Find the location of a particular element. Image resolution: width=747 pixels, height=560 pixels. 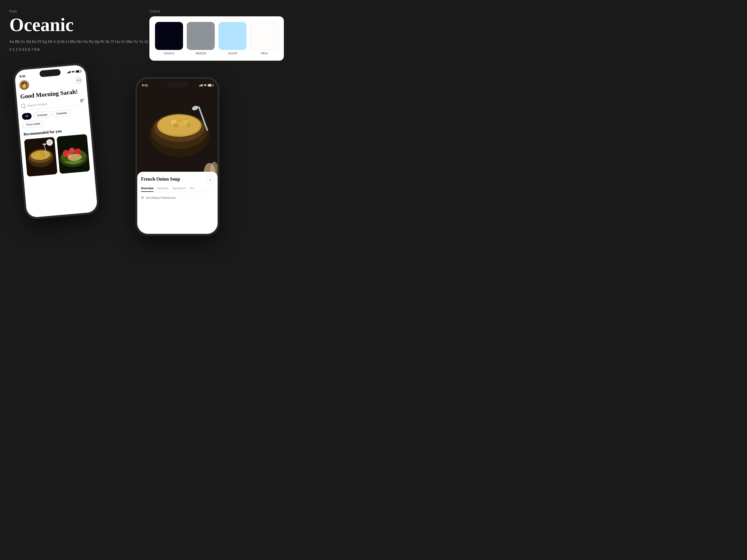

filter-icon is located at coordinates (82, 101).